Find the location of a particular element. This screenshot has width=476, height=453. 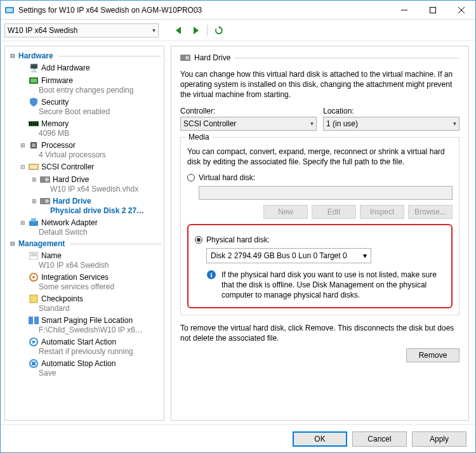

node-name: ·Name W10 IP x64 Swedish is located at coordinates (85, 260).